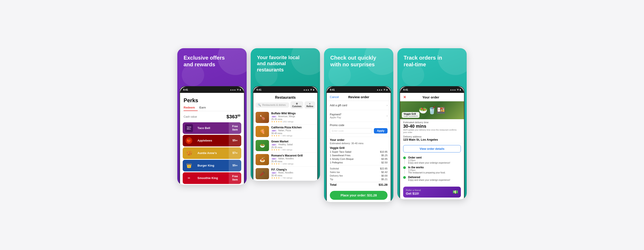  What do you see at coordinates (460, 90) in the screenshot?
I see `battery-icon-4: ▮` at bounding box center [460, 90].